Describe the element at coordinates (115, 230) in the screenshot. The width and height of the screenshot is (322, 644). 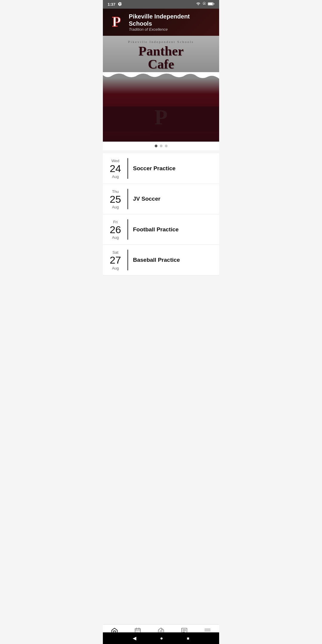
I see `event-date: Fri 26 Aug` at that location.